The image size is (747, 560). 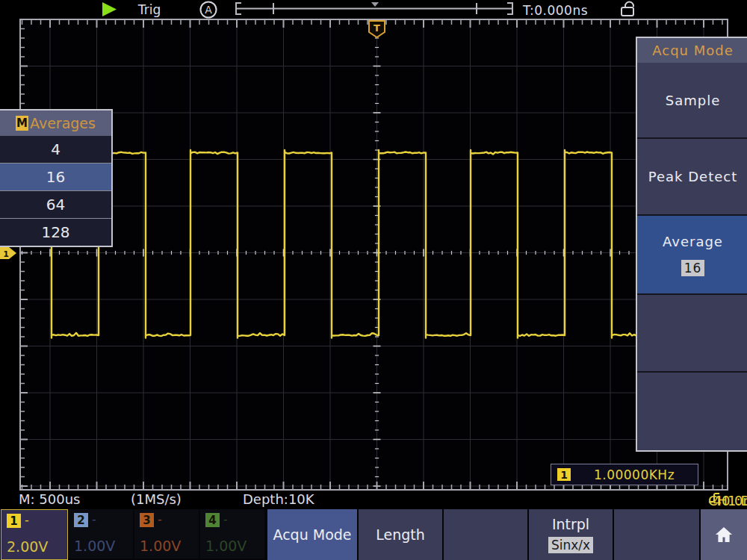 I want to click on acqu-option-average: Average 16, so click(x=692, y=254).